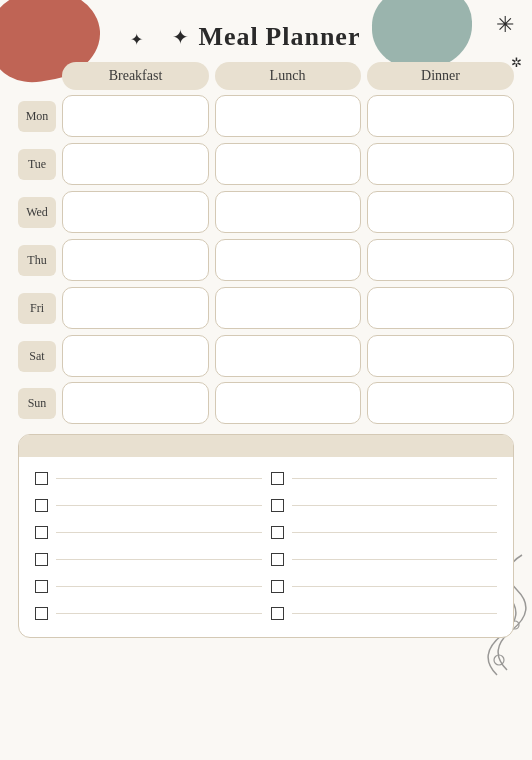 The height and width of the screenshot is (760, 532). Describe the element at coordinates (441, 260) in the screenshot. I see `meal-cell-thu-dinner` at that location.